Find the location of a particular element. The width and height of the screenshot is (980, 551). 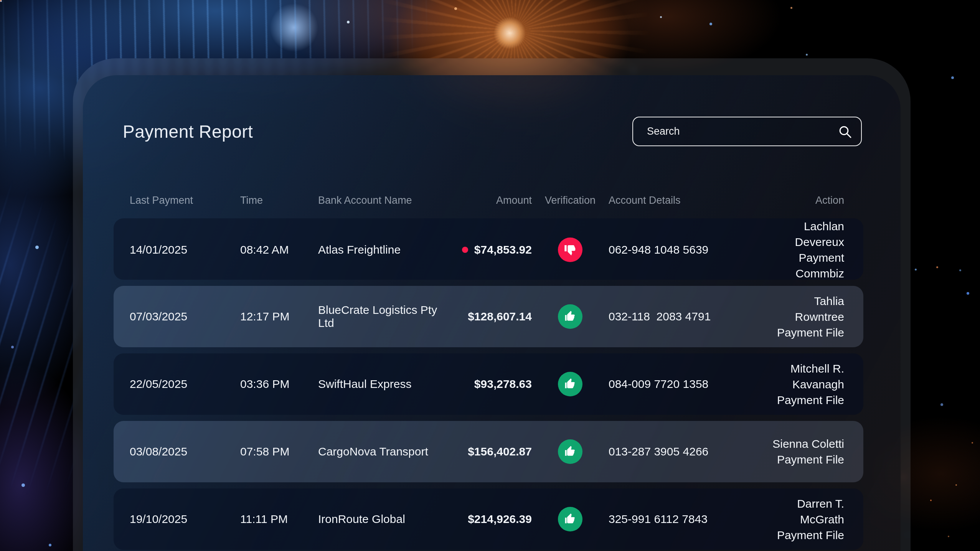

action-name: Lachlan Devereux is located at coordinates (805, 234).